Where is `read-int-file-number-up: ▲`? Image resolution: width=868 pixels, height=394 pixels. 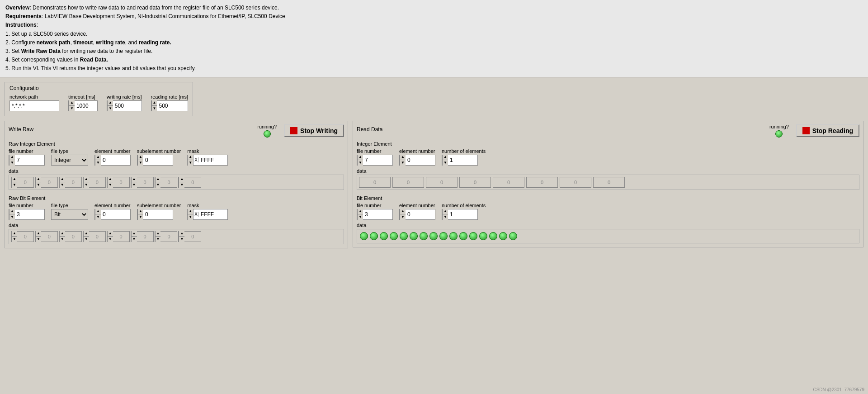 read-int-file-number-up: ▲ is located at coordinates (360, 157).